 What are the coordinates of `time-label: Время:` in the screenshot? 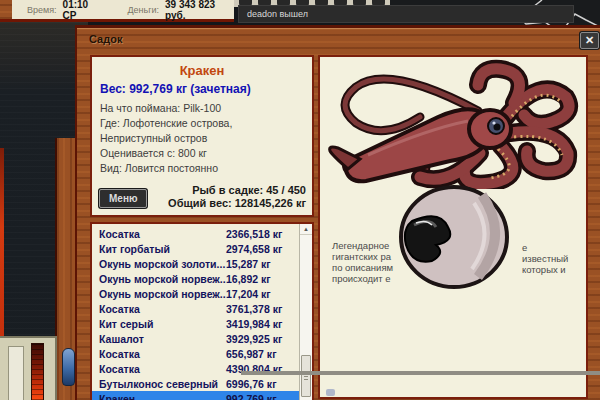 It's located at (42, 10).